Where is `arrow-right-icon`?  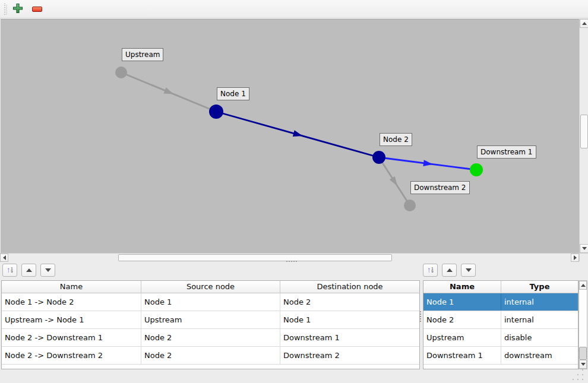 arrow-right-icon is located at coordinates (575, 258).